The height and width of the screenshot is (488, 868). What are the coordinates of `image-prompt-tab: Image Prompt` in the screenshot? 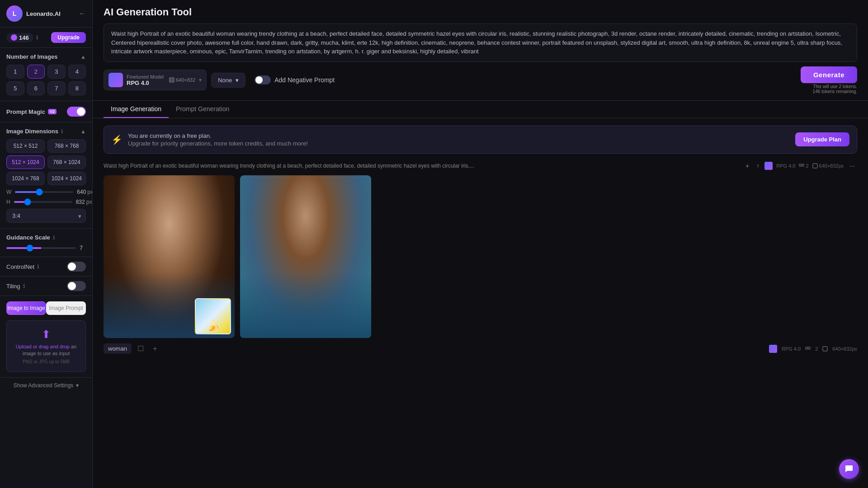 It's located at (66, 308).